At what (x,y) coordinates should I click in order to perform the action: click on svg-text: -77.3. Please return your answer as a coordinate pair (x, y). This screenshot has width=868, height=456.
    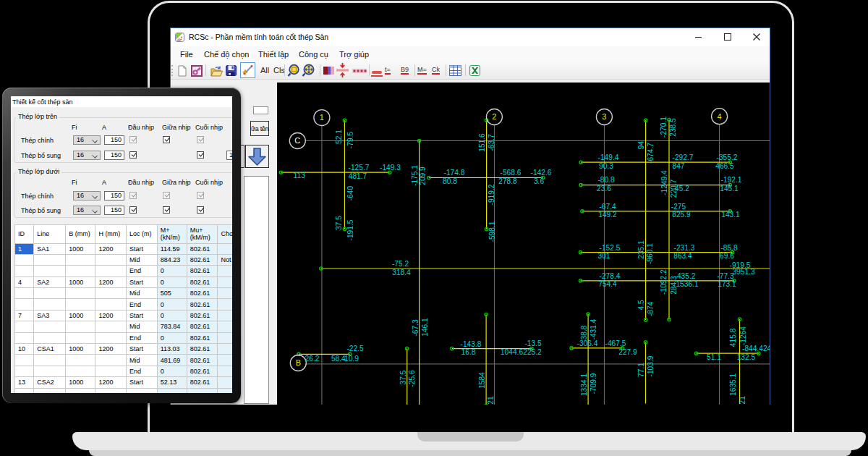
    Looking at the image, I should click on (726, 276).